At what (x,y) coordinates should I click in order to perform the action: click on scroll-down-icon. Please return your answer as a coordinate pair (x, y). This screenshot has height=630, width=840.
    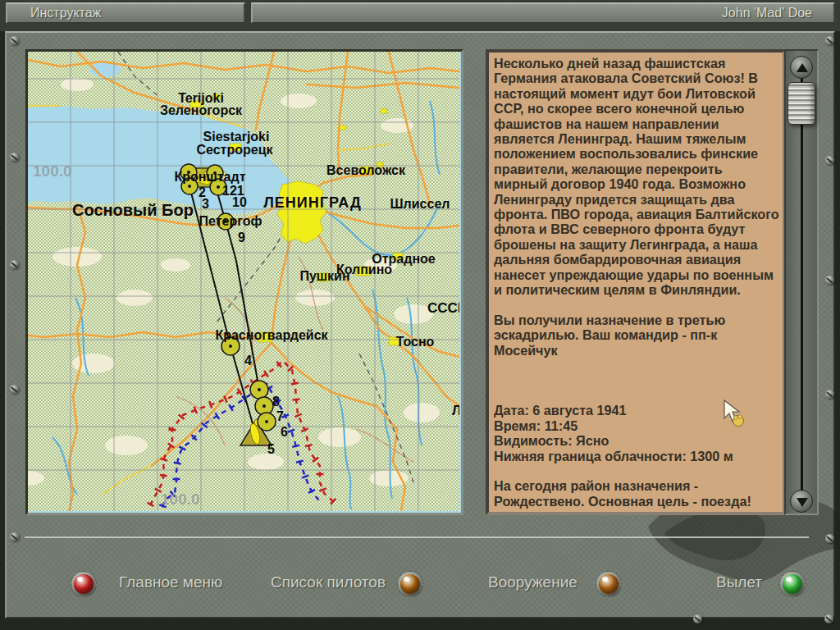
    Looking at the image, I should click on (802, 502).